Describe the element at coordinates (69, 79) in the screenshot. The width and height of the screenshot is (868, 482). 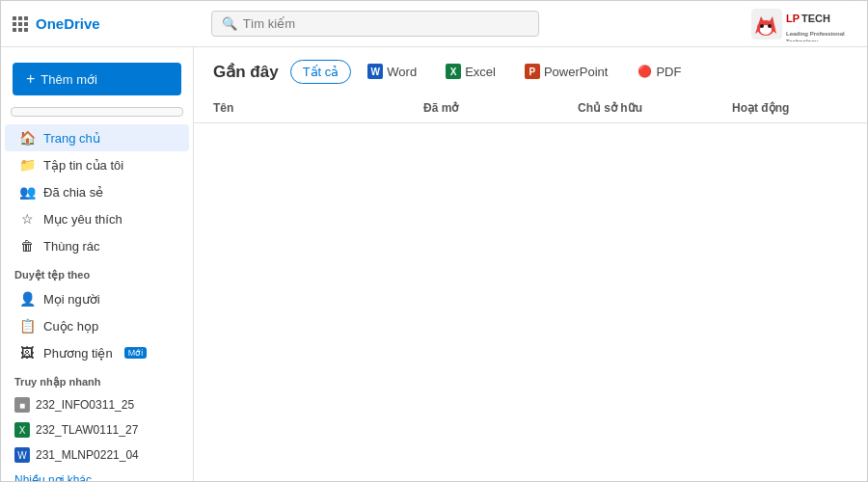
I see `add-new-label: Thêm mới` at that location.